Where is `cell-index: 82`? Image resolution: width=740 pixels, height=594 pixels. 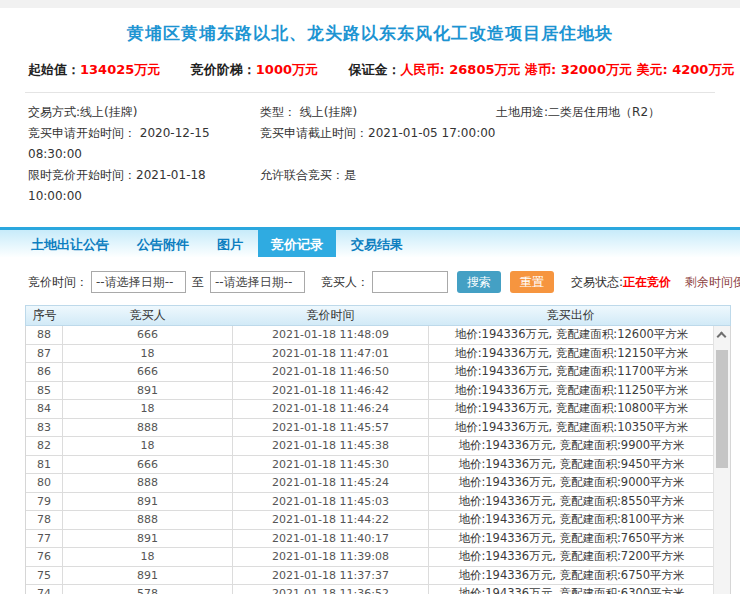
cell-index: 82 is located at coordinates (44, 446).